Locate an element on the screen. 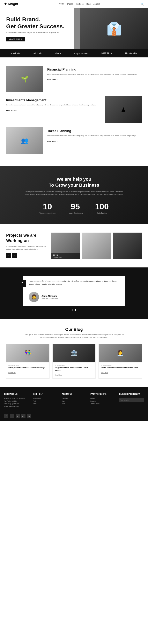 The width and height of the screenshot is (148, 644). nav-home: Home is located at coordinates (62, 4).